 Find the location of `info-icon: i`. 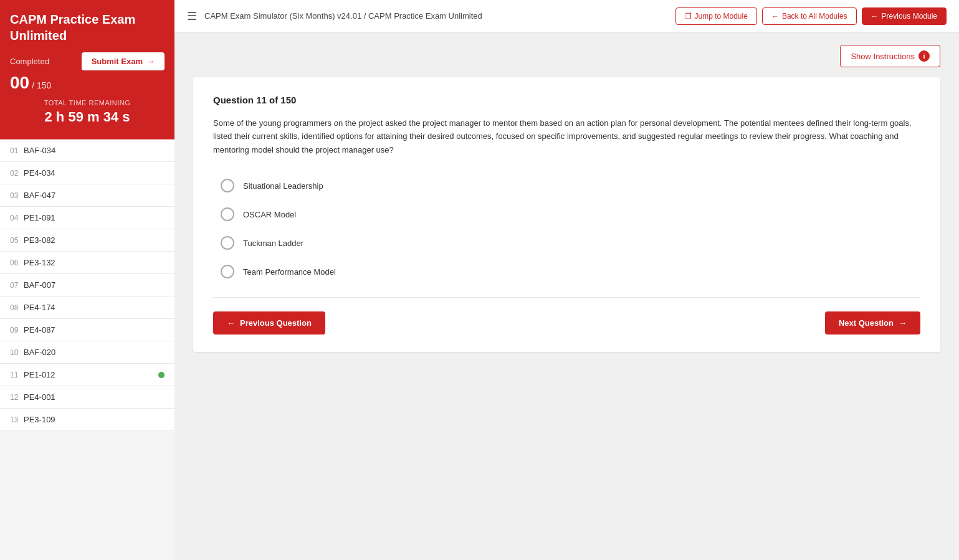

info-icon: i is located at coordinates (924, 56).